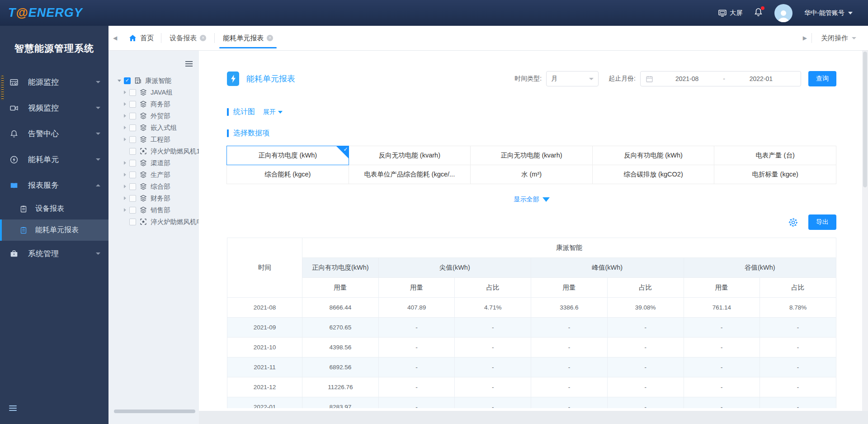  What do you see at coordinates (154, 175) in the screenshot?
I see `tree-node-dept: 生产部` at bounding box center [154, 175].